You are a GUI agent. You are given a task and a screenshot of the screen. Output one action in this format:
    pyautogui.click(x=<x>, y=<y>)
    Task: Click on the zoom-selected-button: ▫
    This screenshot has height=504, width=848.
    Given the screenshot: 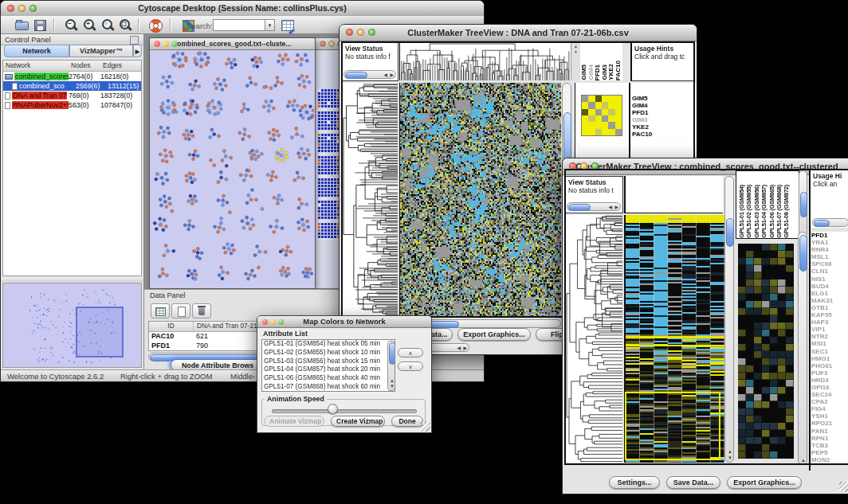 What is the action you would take?
    pyautogui.click(x=108, y=25)
    